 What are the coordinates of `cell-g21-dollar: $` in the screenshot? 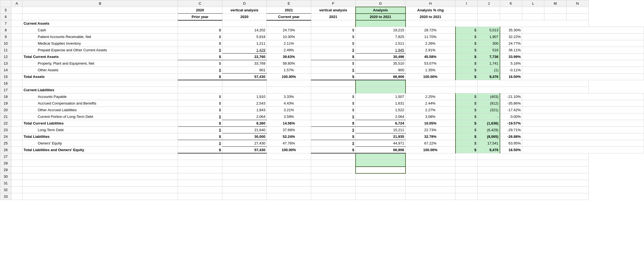 It's located at (467, 117).